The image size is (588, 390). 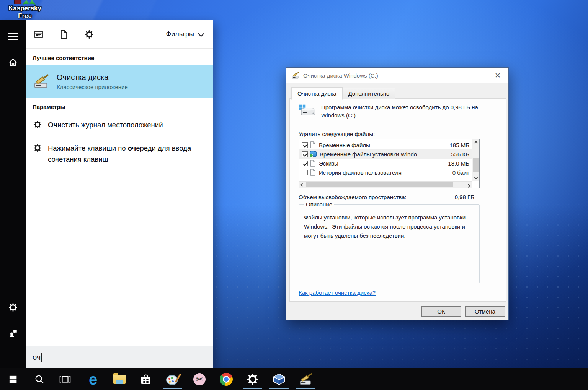 What do you see at coordinates (41, 358) in the screenshot?
I see `text-caret` at bounding box center [41, 358].